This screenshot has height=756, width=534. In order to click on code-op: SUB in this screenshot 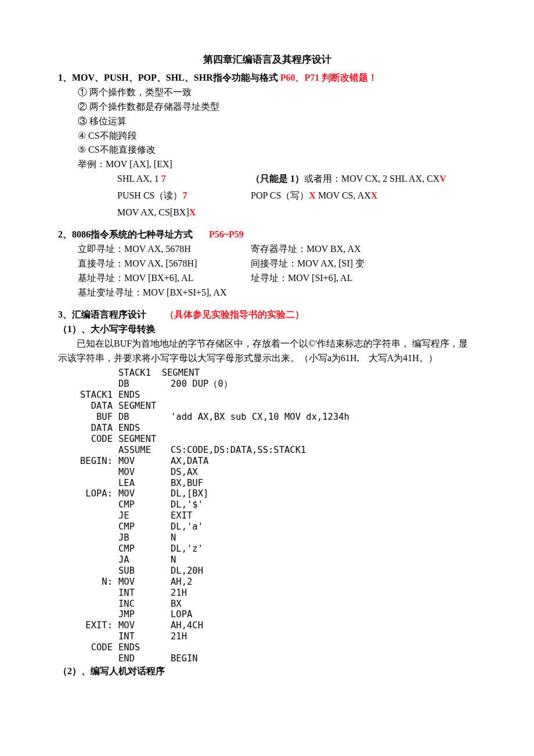, I will do `click(145, 571)`.